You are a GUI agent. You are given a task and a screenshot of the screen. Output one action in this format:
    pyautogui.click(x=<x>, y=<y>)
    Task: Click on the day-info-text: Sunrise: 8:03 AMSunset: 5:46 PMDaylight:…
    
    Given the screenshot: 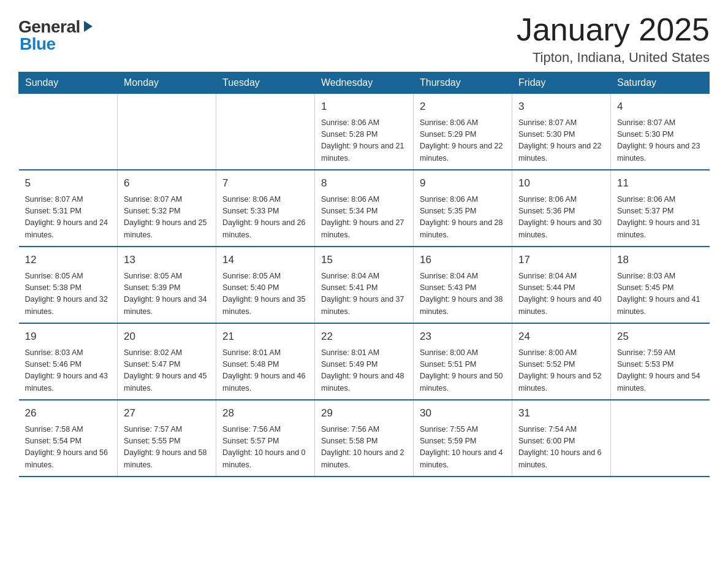 What is the action you would take?
    pyautogui.click(x=69, y=371)
    